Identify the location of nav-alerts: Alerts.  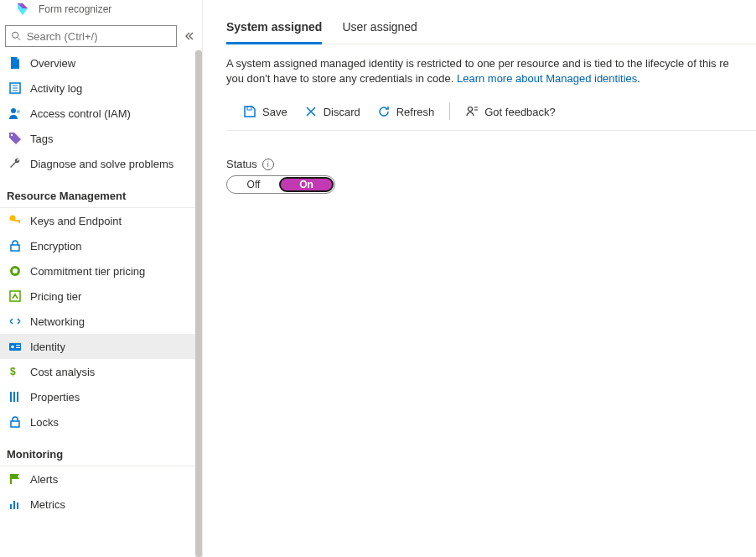
(101, 479).